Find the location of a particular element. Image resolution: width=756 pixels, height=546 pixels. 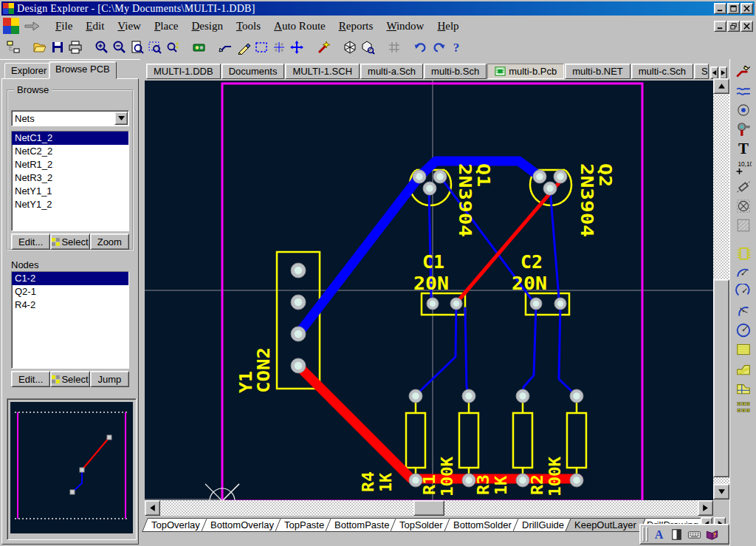

net-item-nety1_2: NetY1_2 is located at coordinates (70, 205).